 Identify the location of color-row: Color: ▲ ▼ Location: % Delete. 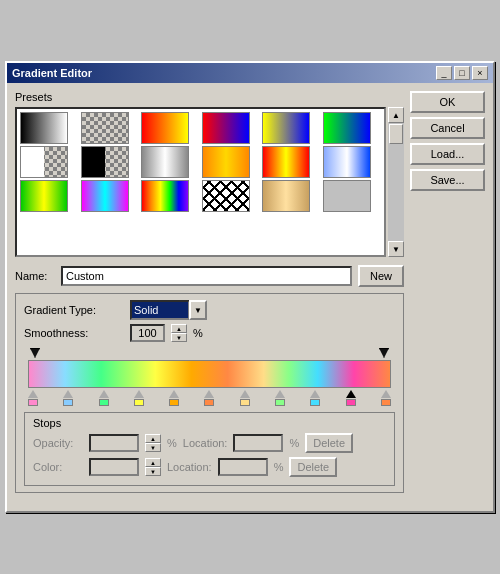
(210, 467).